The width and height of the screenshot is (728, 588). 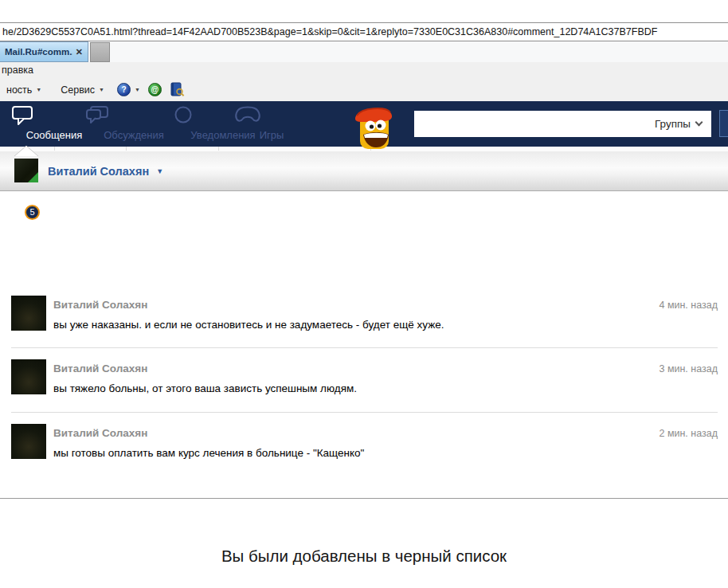 What do you see at coordinates (365, 320) in the screenshot?
I see `message-row: Виталий Солахян 4 мин. назад вы уже нака…` at bounding box center [365, 320].